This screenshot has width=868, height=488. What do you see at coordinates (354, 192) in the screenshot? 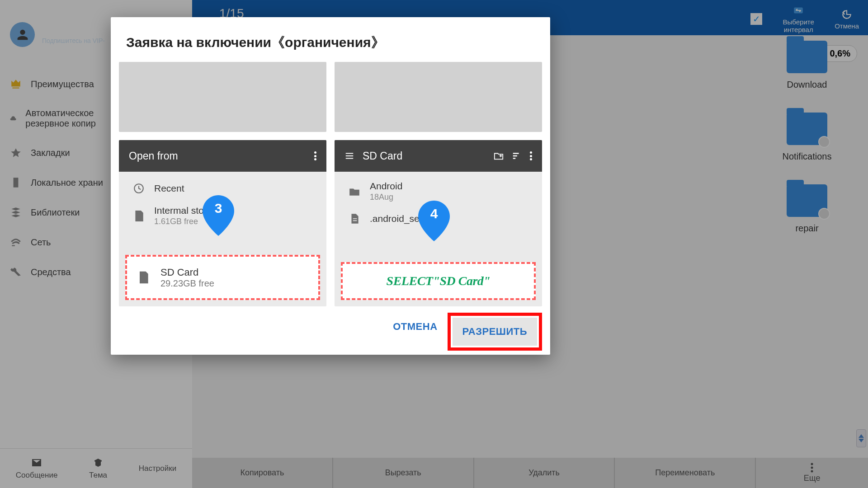
I see `folder-icon` at bounding box center [354, 192].